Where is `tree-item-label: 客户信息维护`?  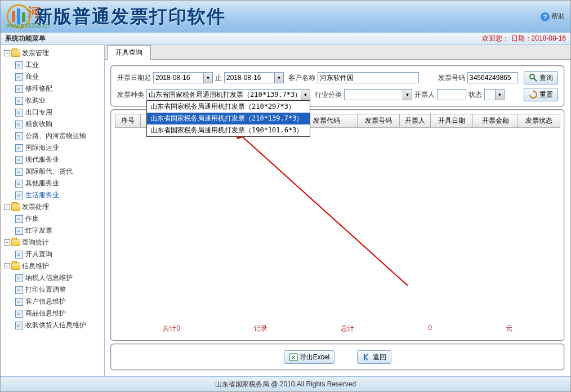
tree-item-label: 客户信息维护 is located at coordinates (46, 302).